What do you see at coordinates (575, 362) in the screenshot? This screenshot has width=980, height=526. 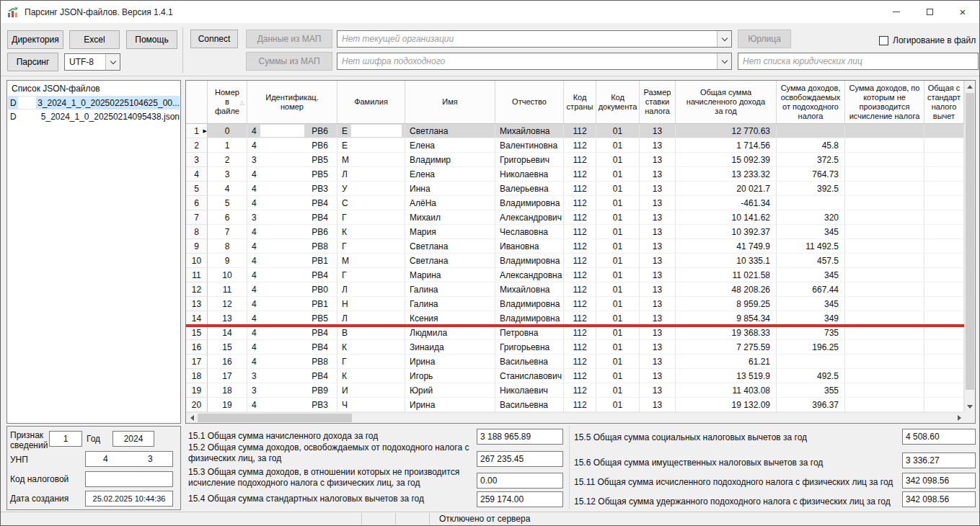 I see `table-row: 17164РВ8ГИринаВасильевна112011361.21` at bounding box center [575, 362].